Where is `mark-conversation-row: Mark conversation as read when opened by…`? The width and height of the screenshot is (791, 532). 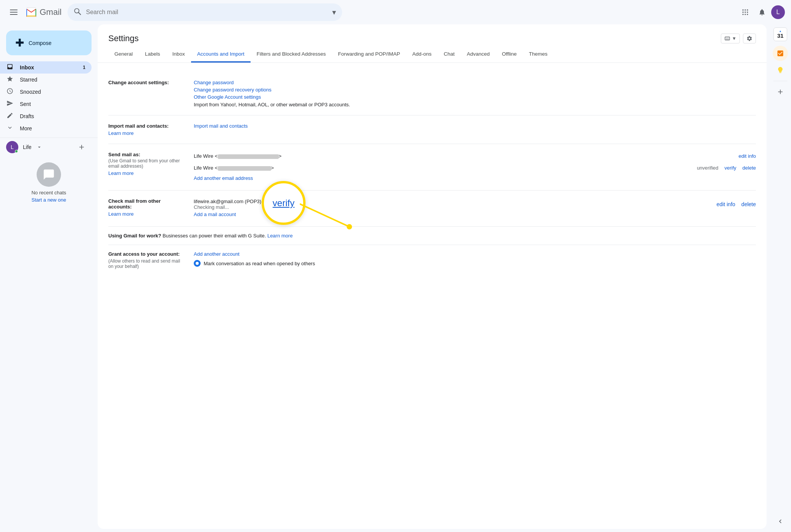
mark-conversation-row: Mark conversation as read when opened by… is located at coordinates (254, 263).